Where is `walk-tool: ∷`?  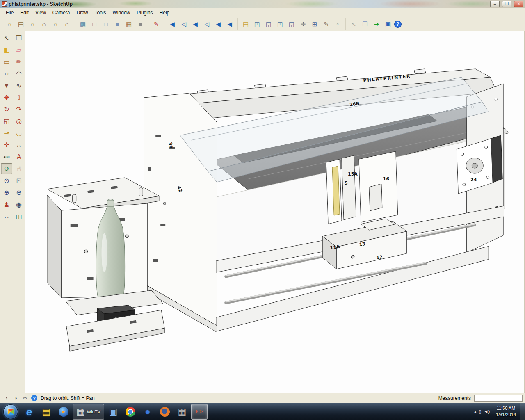 walk-tool: ∷ is located at coordinates (7, 217).